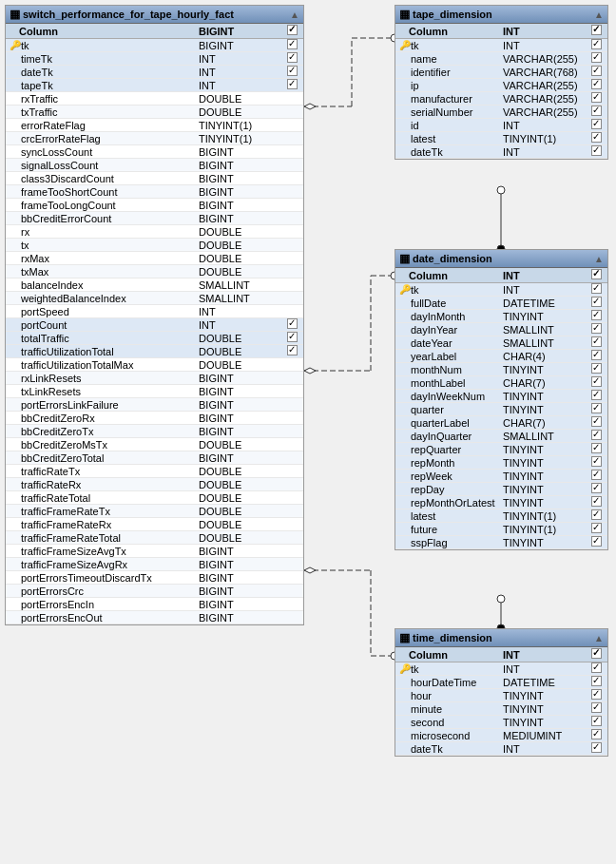 This screenshot has width=616, height=864. What do you see at coordinates (502, 669) in the screenshot?
I see `table-row: 🔑tkINT` at bounding box center [502, 669].